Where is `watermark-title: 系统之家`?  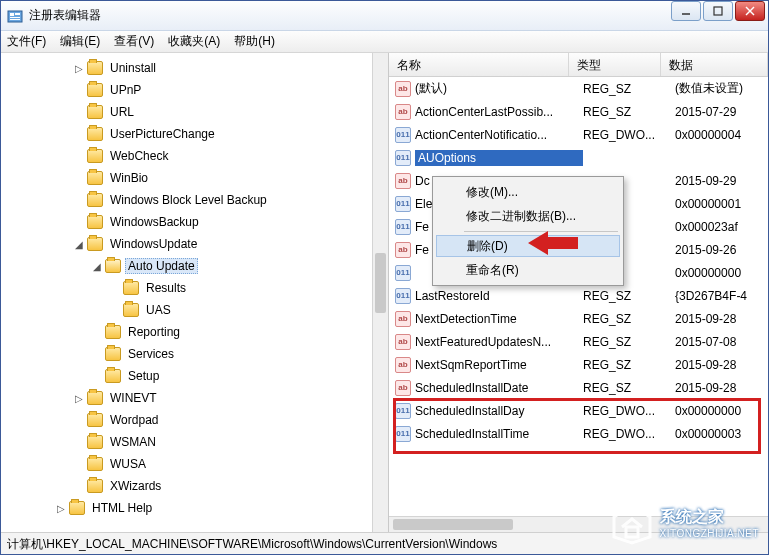
watermark-title: 系统之家 is located at coordinates (710, 518).